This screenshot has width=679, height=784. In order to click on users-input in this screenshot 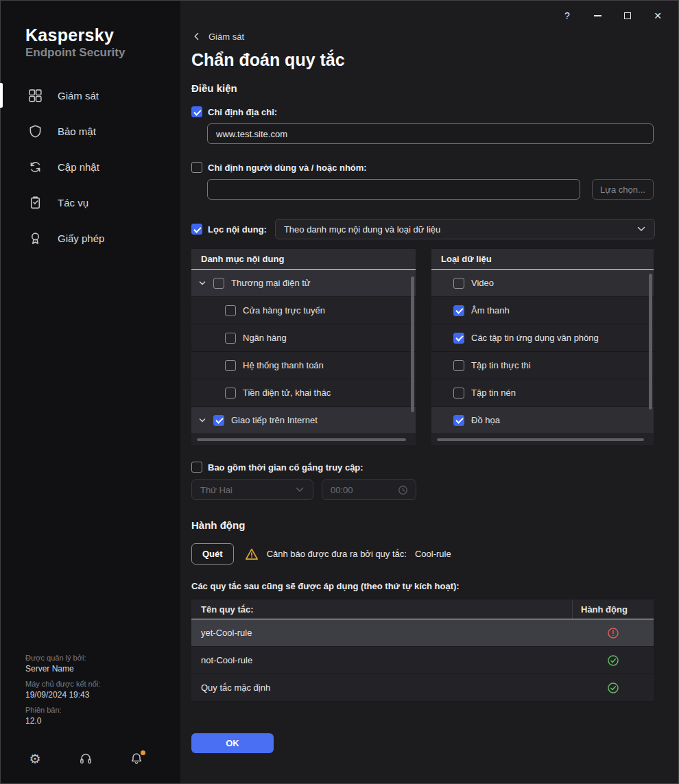, I will do `click(394, 189)`.